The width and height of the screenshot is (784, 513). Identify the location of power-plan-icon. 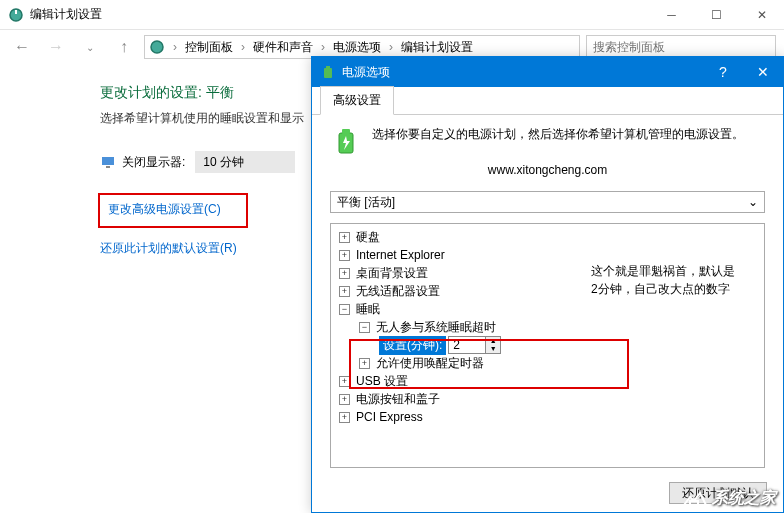
(16, 15).